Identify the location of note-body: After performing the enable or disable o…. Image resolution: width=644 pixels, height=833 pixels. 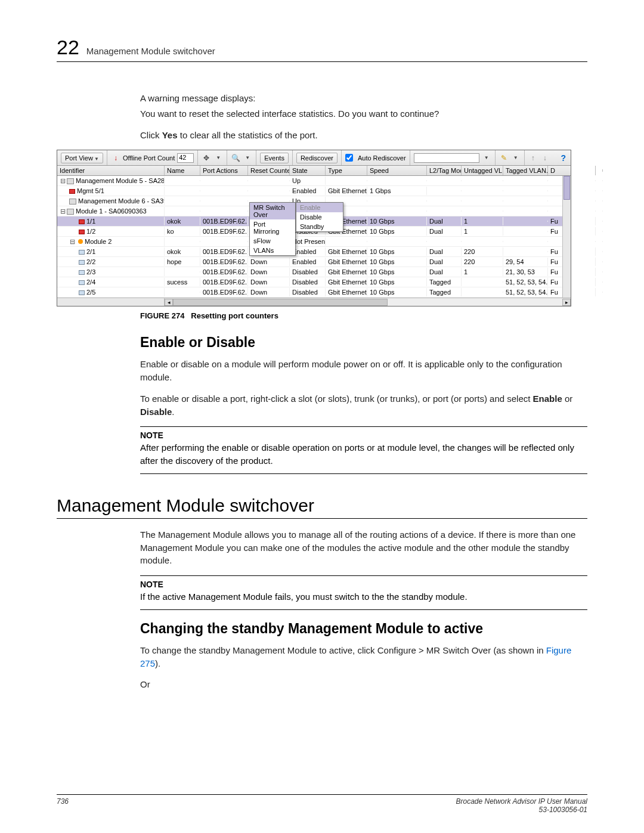
(364, 454).